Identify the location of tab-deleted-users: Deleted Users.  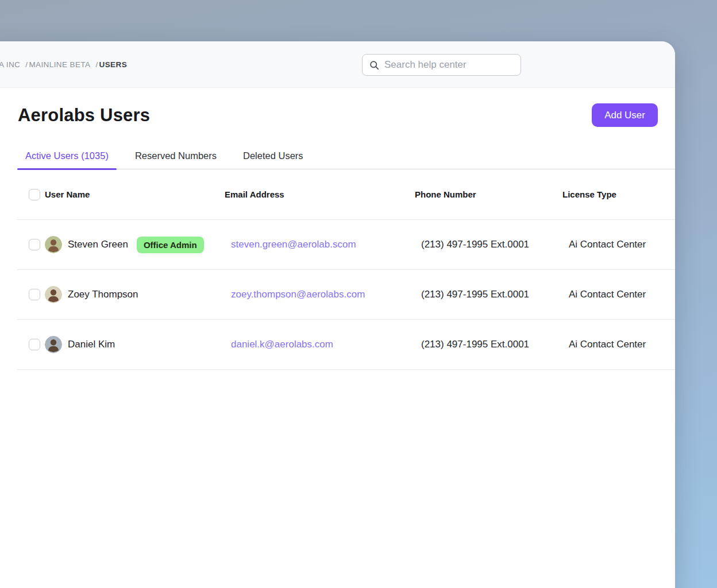
(273, 157).